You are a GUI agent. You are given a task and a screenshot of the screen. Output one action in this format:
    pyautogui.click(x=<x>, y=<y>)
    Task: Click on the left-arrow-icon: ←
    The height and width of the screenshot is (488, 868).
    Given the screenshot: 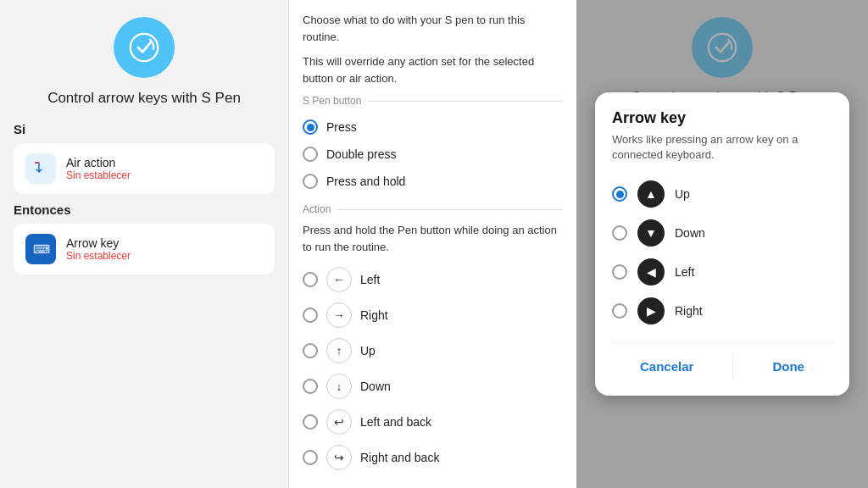 What is the action you would take?
    pyautogui.click(x=339, y=280)
    